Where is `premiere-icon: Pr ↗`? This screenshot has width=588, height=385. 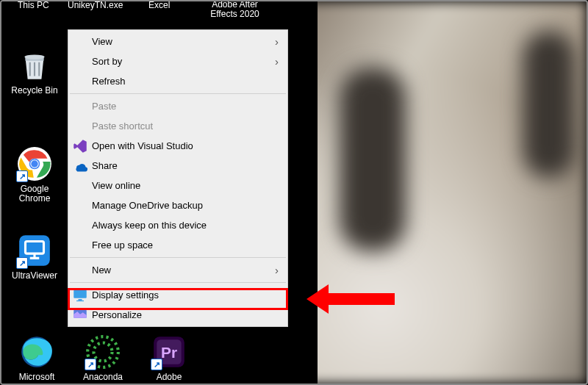 premiere-icon: Pr ↗ is located at coordinates (169, 352).